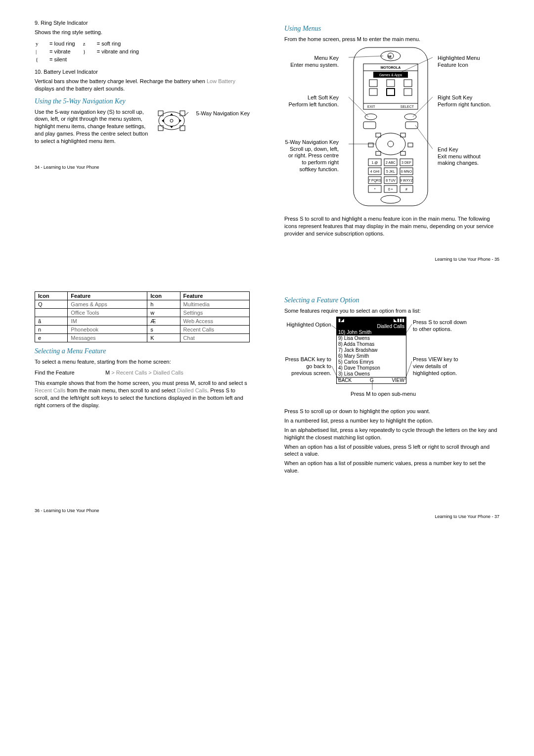 The width and height of the screenshot is (534, 756). Describe the element at coordinates (91, 51) in the screenshot. I see `ring-style-table: y = loud ring z = soft ring | = vibrate …` at that location.